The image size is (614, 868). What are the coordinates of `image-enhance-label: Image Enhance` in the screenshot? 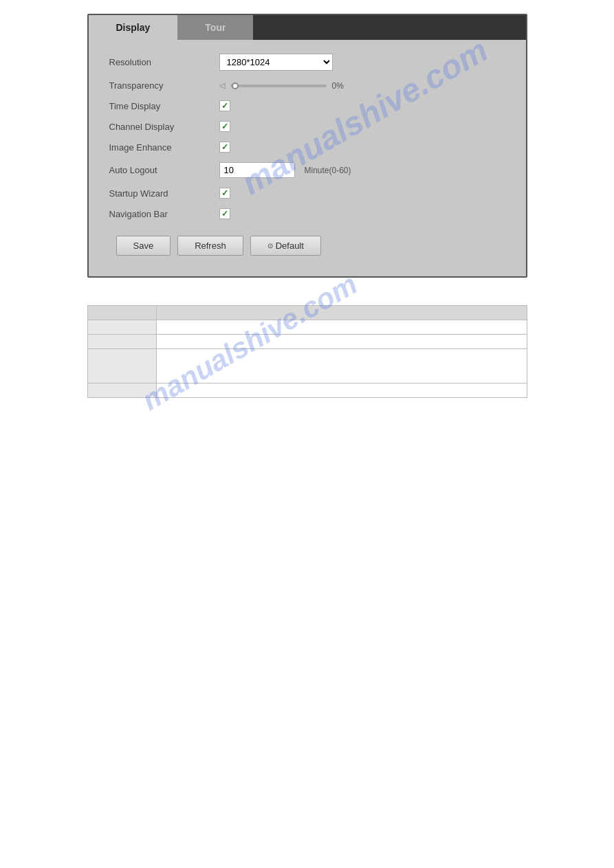 It's located at (164, 147).